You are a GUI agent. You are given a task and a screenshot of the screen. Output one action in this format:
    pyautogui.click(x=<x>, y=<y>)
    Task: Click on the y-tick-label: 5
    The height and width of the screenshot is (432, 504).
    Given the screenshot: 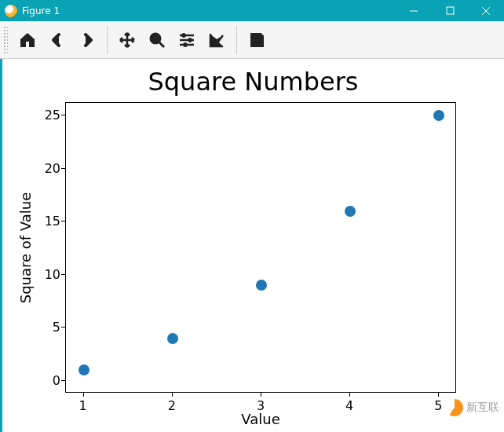 What is the action you would take?
    pyautogui.click(x=49, y=327)
    